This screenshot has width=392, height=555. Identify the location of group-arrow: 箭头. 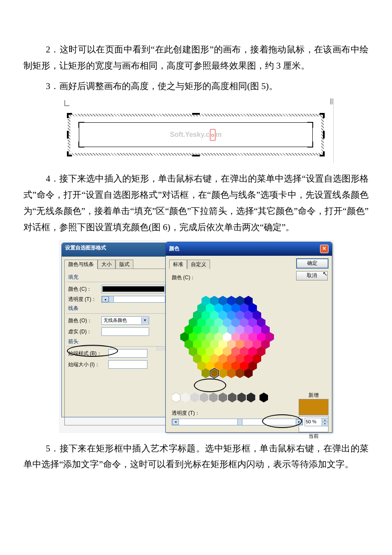
(117, 341).